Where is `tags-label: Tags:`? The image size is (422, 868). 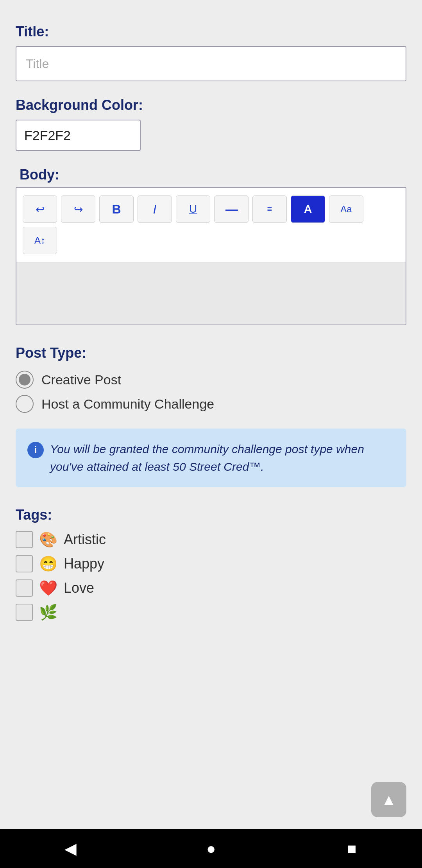 tags-label: Tags: is located at coordinates (211, 515).